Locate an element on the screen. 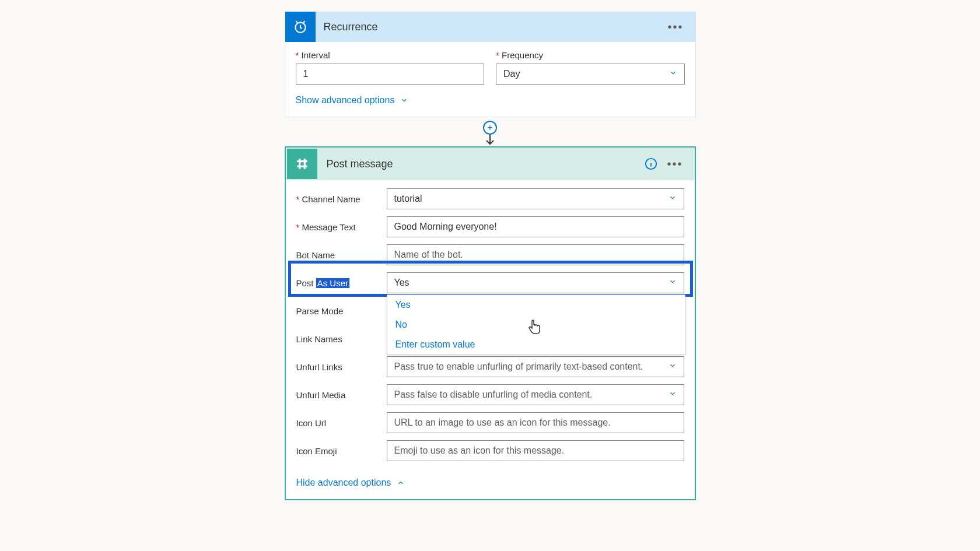 The width and height of the screenshot is (980, 551). row-message: * Message Text is located at coordinates (490, 227).